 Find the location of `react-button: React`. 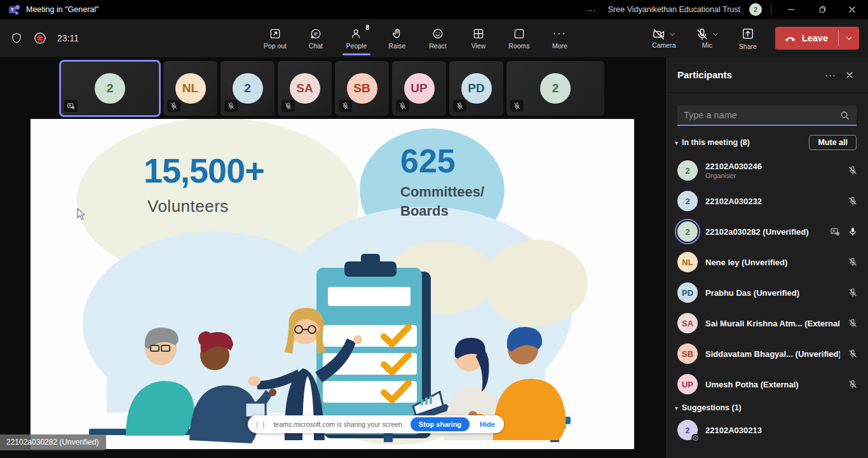

react-button: React is located at coordinates (438, 38).